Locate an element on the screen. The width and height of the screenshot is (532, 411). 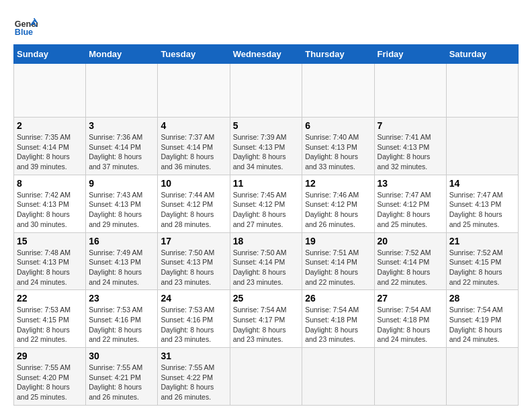
day-info: Sunrise: 7:41 AMSunset: 4:13 PMDaylight:… is located at coordinates (410, 152).